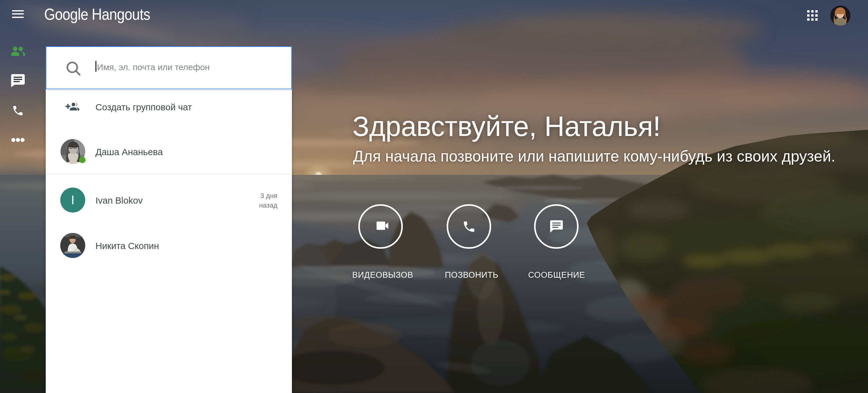  Describe the element at coordinates (73, 200) in the screenshot. I see `svg-text: I` at that location.